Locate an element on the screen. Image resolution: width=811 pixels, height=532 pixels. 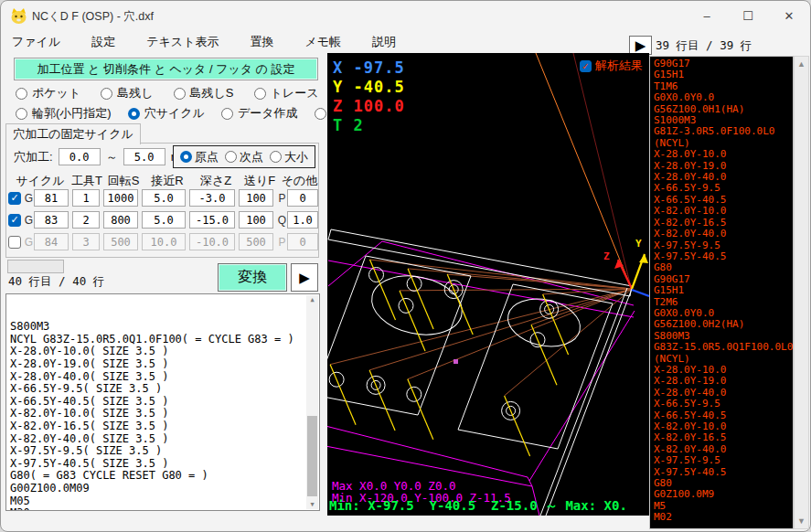
row3-approach-input: 10.0 is located at coordinates (164, 241).